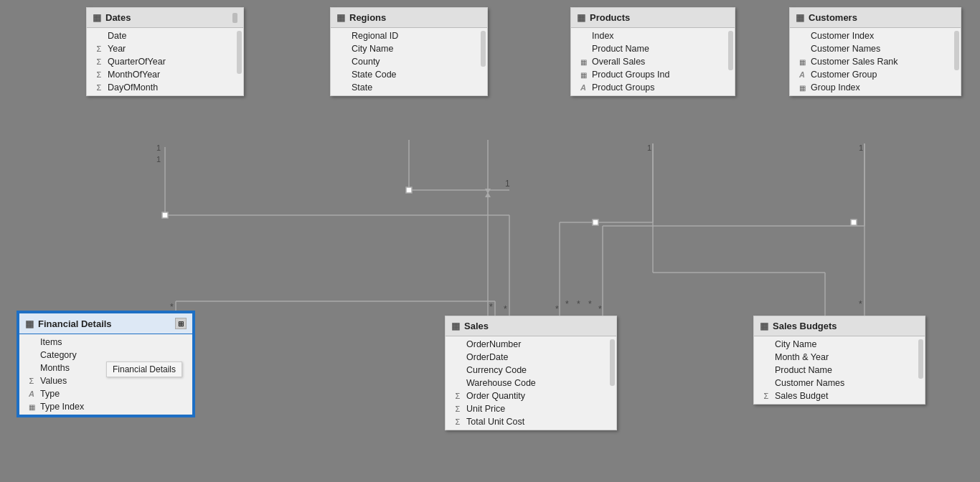 The image size is (980, 482). I want to click on table-dates: ▦ Dates Date Σ Year Σ QuarterOfYear Σ Mo…, so click(165, 52).